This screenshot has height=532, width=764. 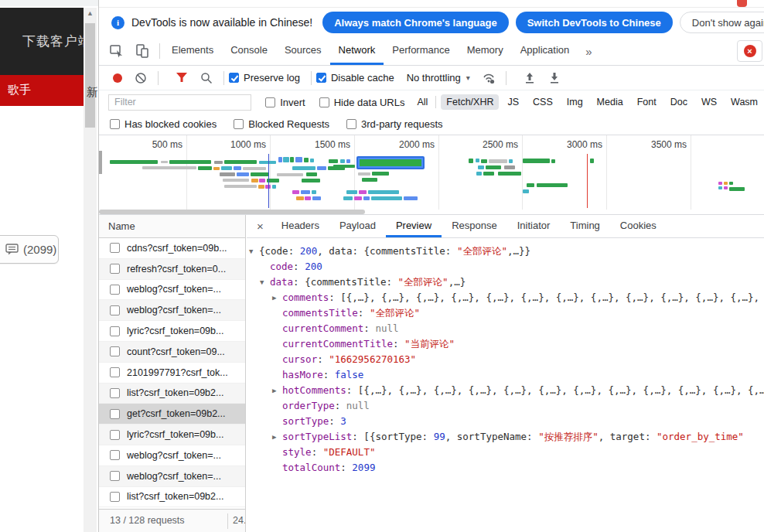 I want to click on request-row: cdns?csrf_token=09b..., so click(x=172, y=249).